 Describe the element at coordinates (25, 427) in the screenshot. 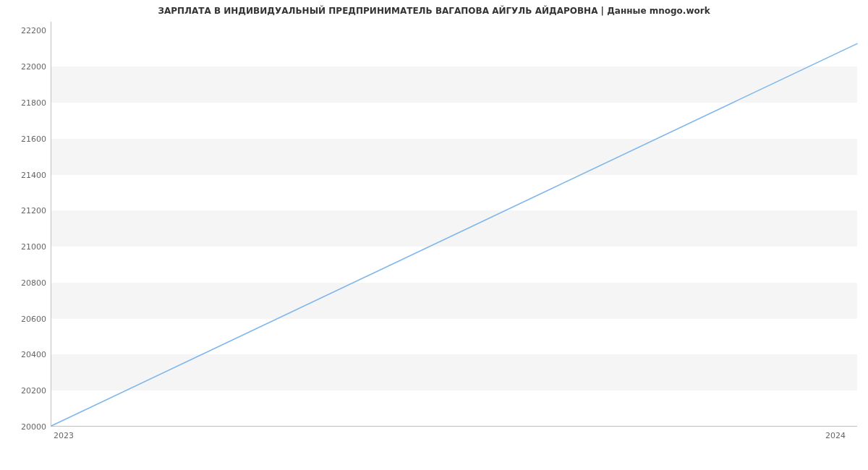

I see `y-tick-label: 20000` at that location.